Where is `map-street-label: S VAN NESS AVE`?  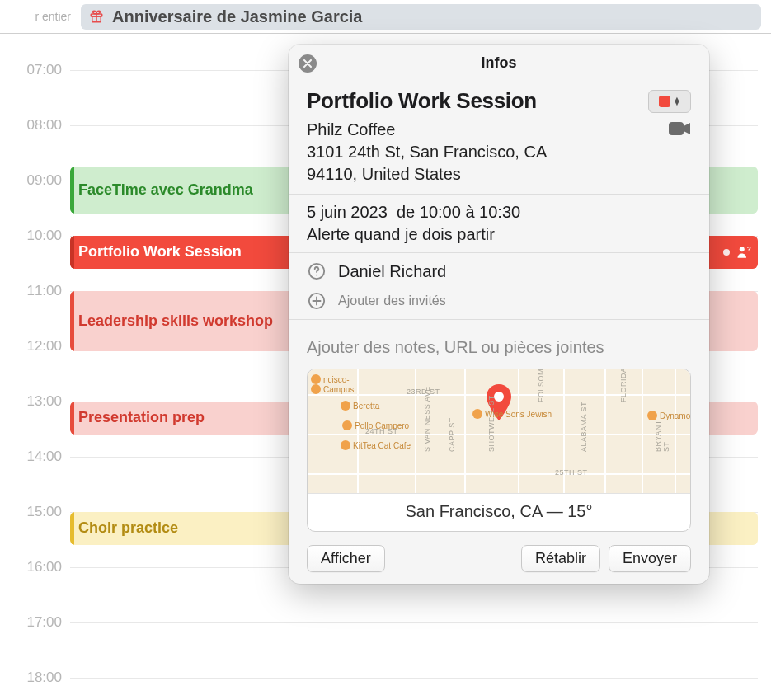
map-street-label: S VAN NESS AVE is located at coordinates (427, 419).